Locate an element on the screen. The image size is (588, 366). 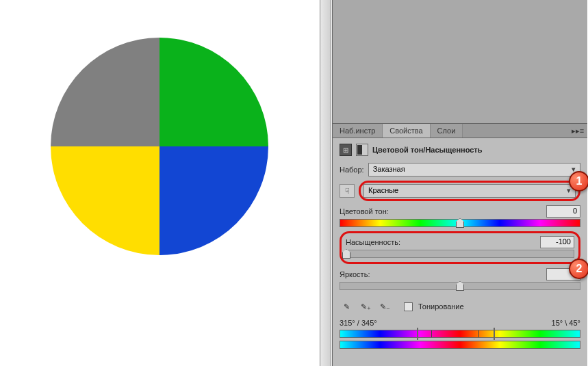
saturation-slider-track is located at coordinates (460, 254).